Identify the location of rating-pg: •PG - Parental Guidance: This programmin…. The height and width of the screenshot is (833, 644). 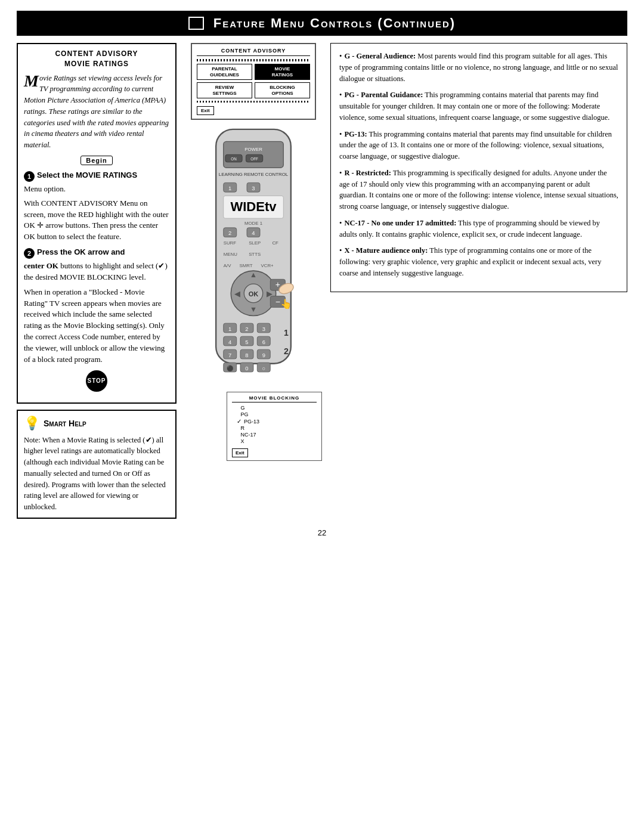
(479, 106).